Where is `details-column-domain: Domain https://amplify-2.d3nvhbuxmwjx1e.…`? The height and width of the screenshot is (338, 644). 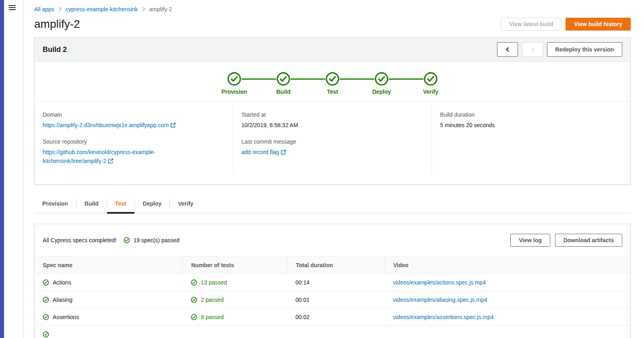 details-column-domain: Domain https://amplify-2.d3nvhbuxmwjx1e.… is located at coordinates (134, 138).